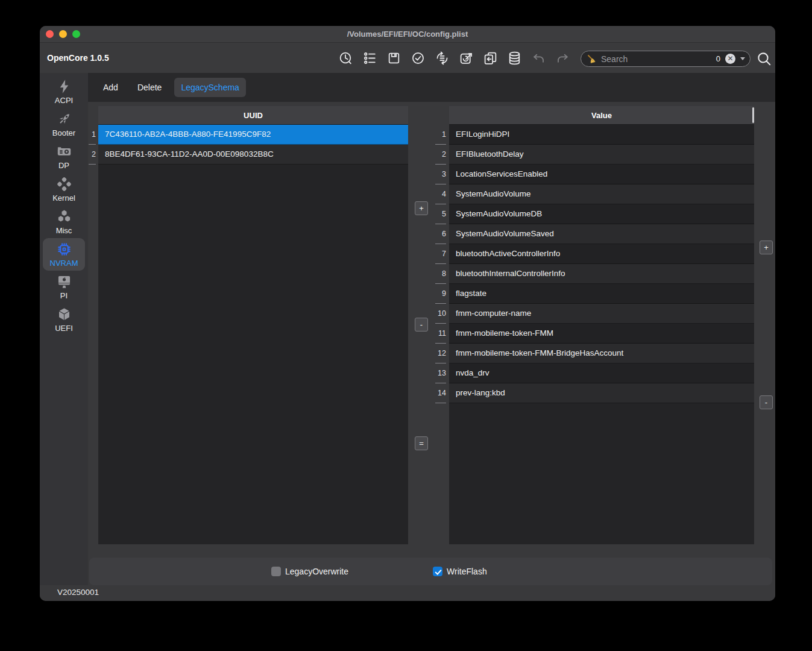 This screenshot has width=812, height=651. I want to click on table-row: EFILoginHiDPI, so click(602, 135).